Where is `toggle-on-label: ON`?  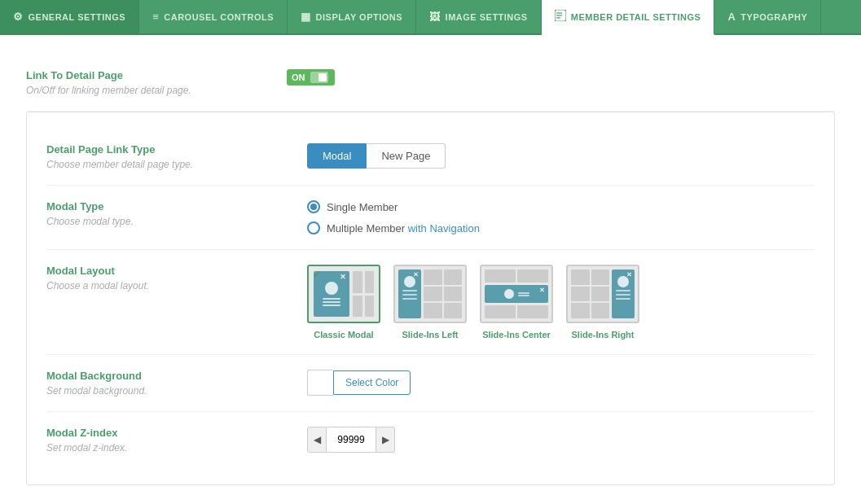 toggle-on-label: ON is located at coordinates (298, 77).